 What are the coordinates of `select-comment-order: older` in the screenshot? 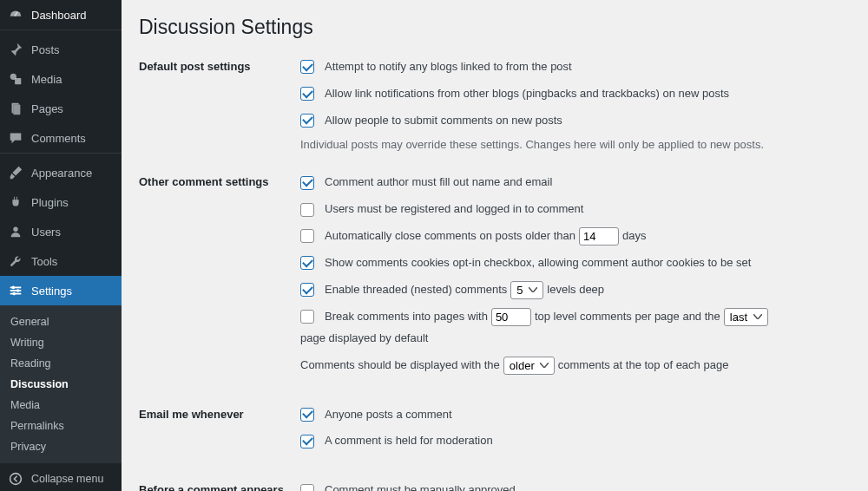 It's located at (529, 366).